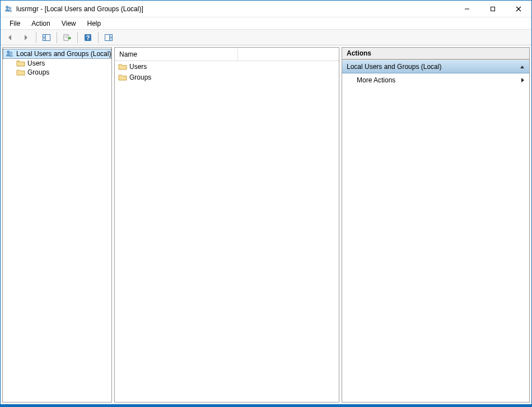 The width and height of the screenshot is (532, 407). What do you see at coordinates (436, 67) in the screenshot?
I see `actions-section-header: Local Users and Groups (Local)` at bounding box center [436, 67].